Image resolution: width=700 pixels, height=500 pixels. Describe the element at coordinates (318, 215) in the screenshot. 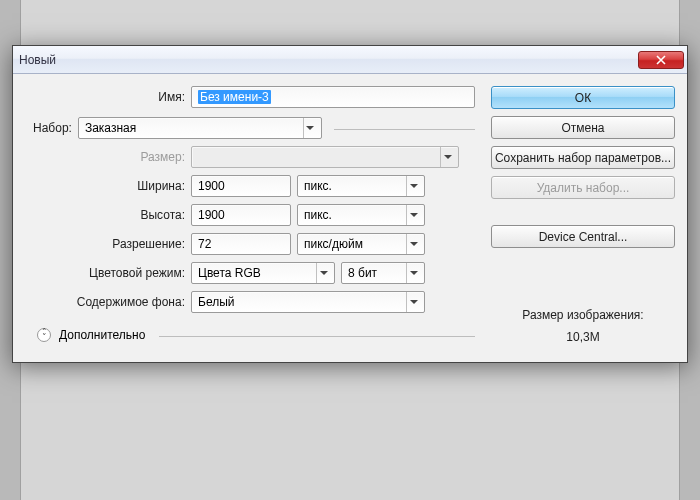

I see `height-unit-value: пикс.` at that location.